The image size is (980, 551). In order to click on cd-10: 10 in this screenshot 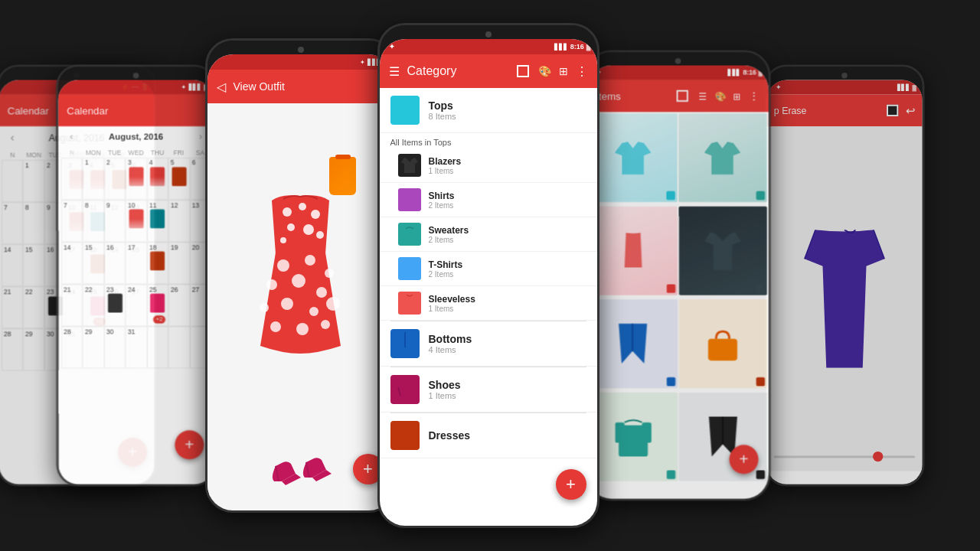, I will do `click(136, 220)`.